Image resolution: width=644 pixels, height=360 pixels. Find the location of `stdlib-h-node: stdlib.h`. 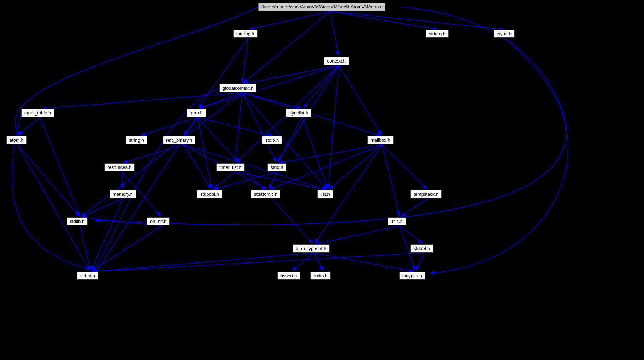

stdlib-h-node: stdlib.h is located at coordinates (77, 221).